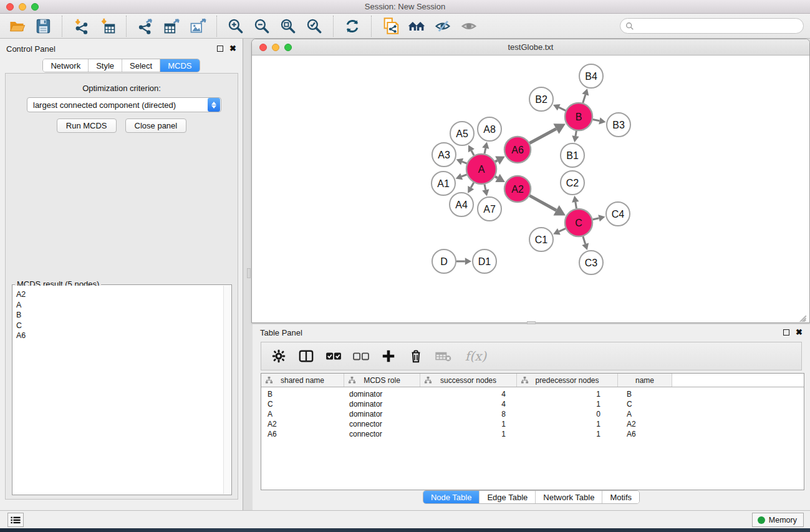 The height and width of the screenshot is (532, 810). I want to click on close-window-button, so click(10, 7).